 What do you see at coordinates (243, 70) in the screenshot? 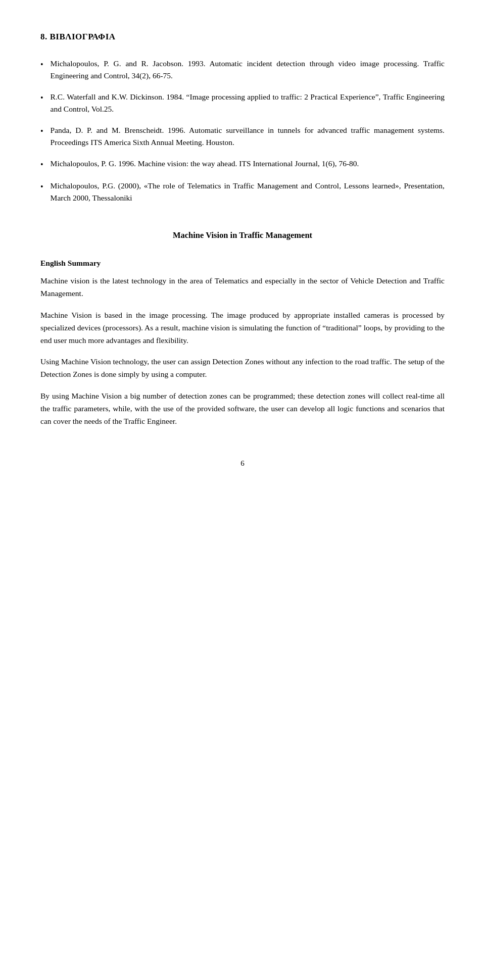
I see `bib-item-1: • Michalopoulos, P. G. and R. Jacobson. …` at bounding box center [243, 70].